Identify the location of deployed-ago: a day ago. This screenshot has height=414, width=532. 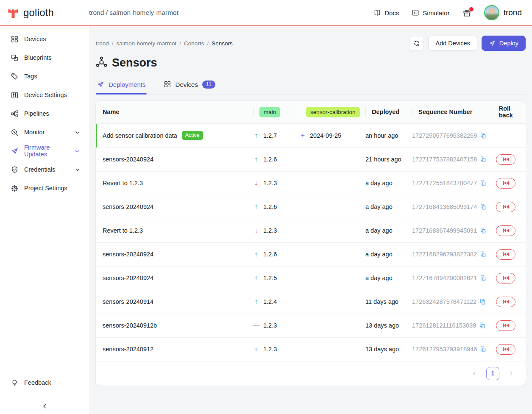
(389, 278).